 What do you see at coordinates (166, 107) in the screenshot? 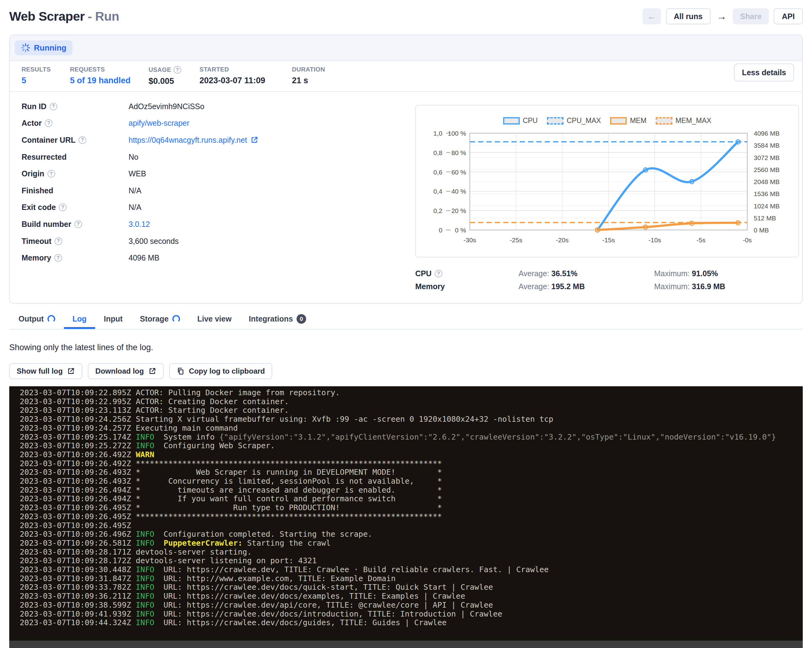
I see `detail-value: AdOz5evimh9NCiSSo` at bounding box center [166, 107].